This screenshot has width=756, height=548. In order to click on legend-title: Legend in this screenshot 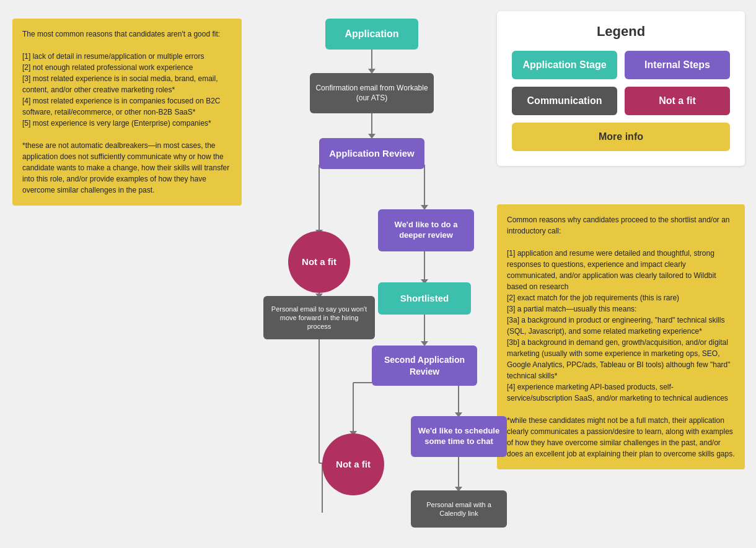, I will do `click(621, 32)`.